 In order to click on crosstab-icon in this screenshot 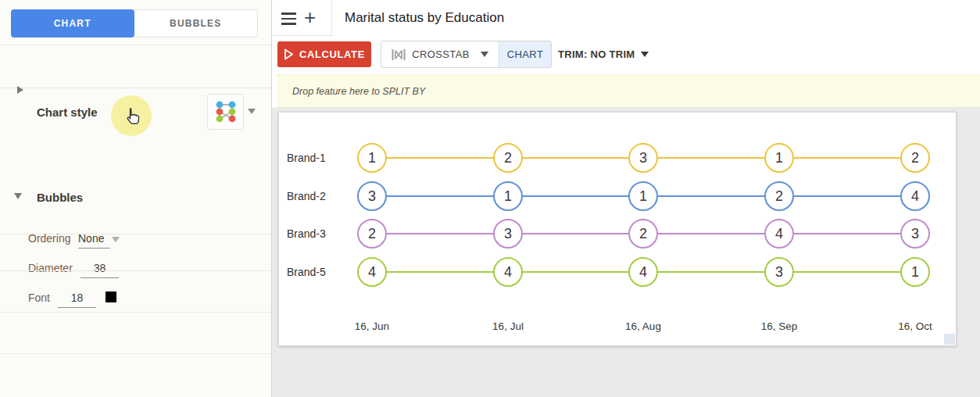, I will do `click(399, 55)`.